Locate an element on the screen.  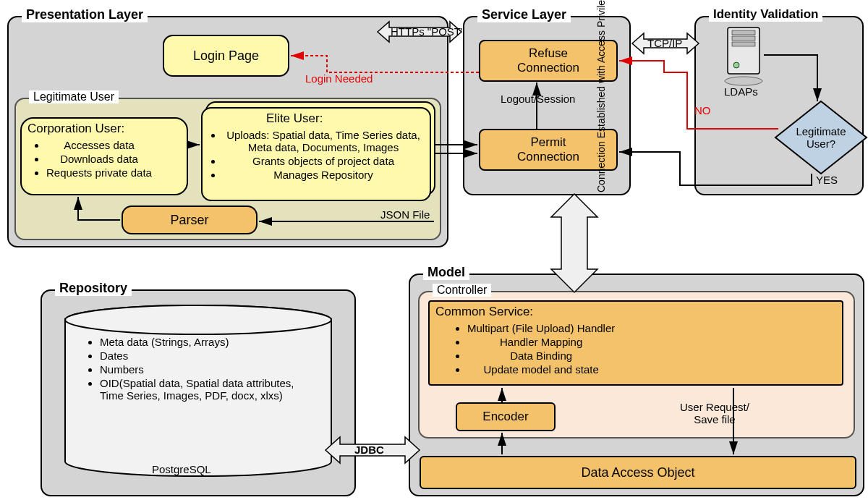
elite-user-box: Elite User: Uploads: Spatial data, Time … is located at coordinates (316, 154).